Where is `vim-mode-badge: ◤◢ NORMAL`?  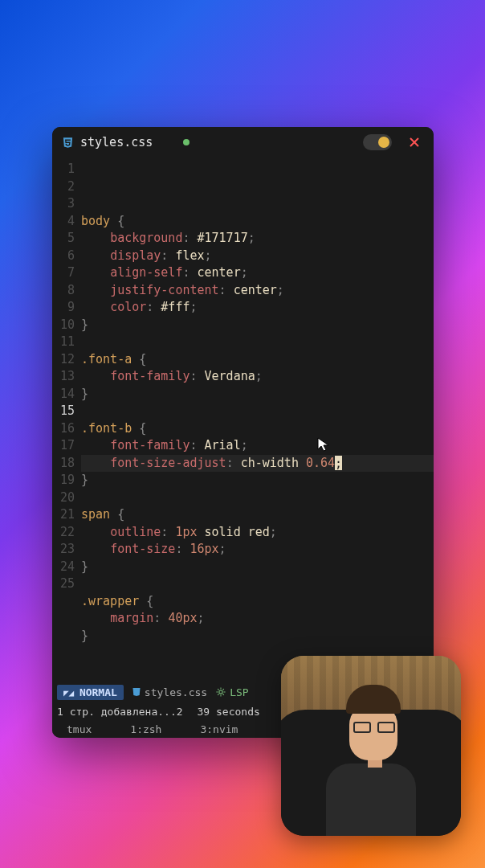
vim-mode-badge: ◤◢ NORMAL is located at coordinates (90, 693).